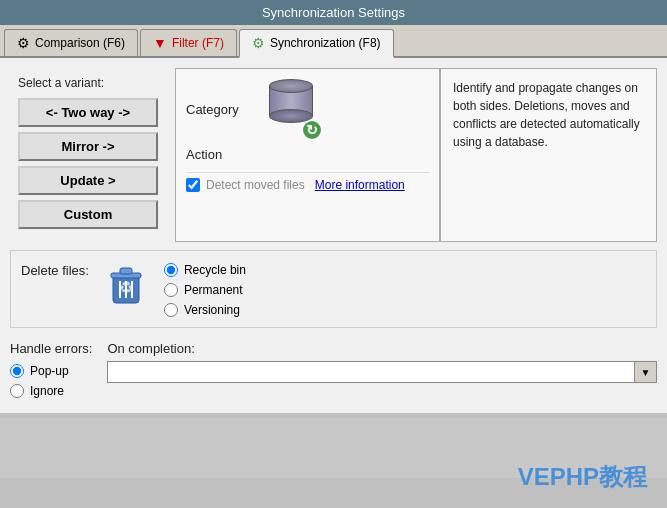  Describe the element at coordinates (193, 185) in the screenshot. I see `detect-moved-checkbox` at that location.